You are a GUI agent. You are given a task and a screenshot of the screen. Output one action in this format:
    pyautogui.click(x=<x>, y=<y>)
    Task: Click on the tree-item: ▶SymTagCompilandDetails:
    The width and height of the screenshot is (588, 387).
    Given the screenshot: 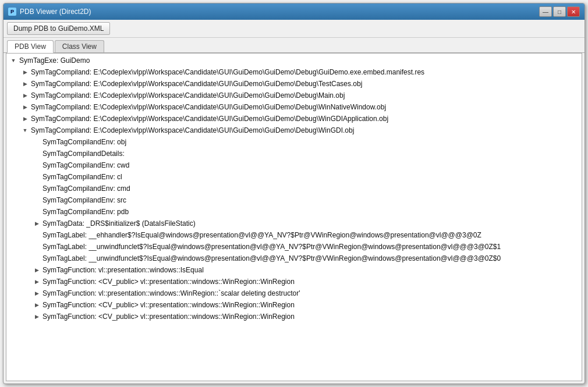 What is the action you would take?
    pyautogui.click(x=294, y=154)
    